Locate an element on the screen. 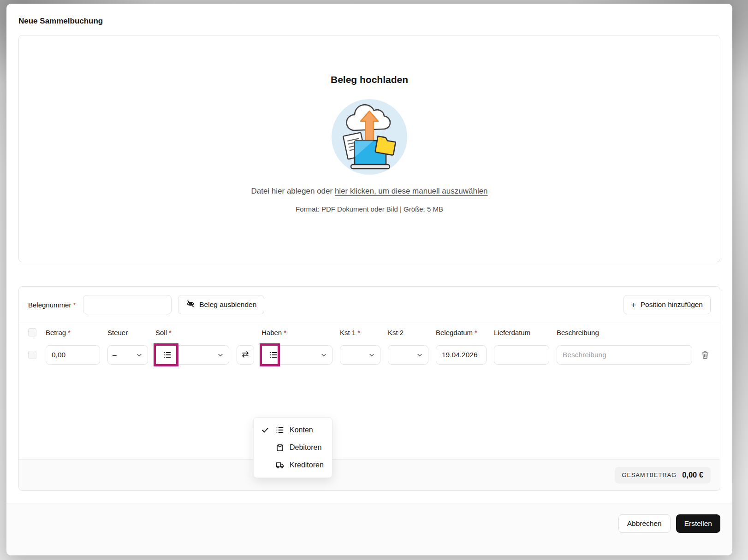 This screenshot has width=748, height=560. header-soll: Soll* is located at coordinates (192, 333).